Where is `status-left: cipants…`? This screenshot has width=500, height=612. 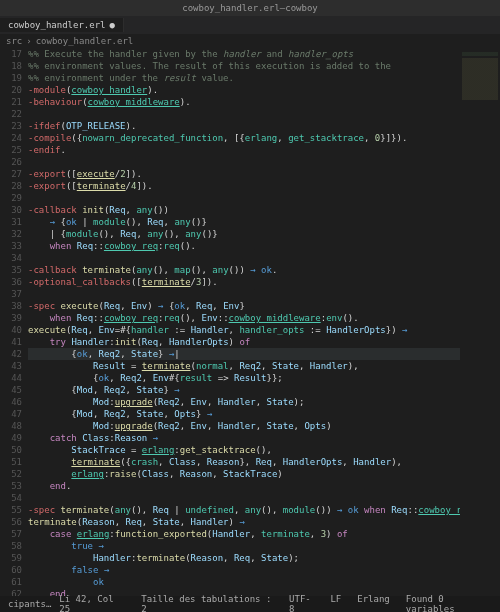
status-left: cipants… is located at coordinates (30, 604).